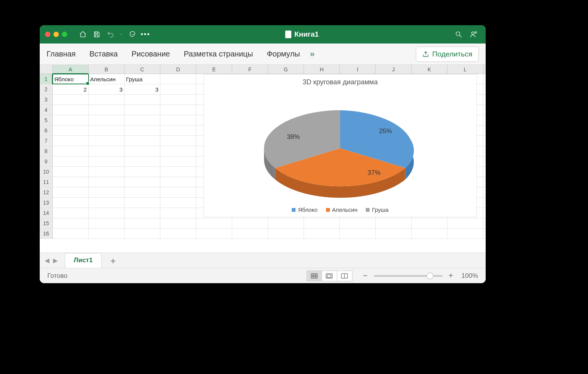  Describe the element at coordinates (46, 79) in the screenshot. I see `row-header: 1` at that location.